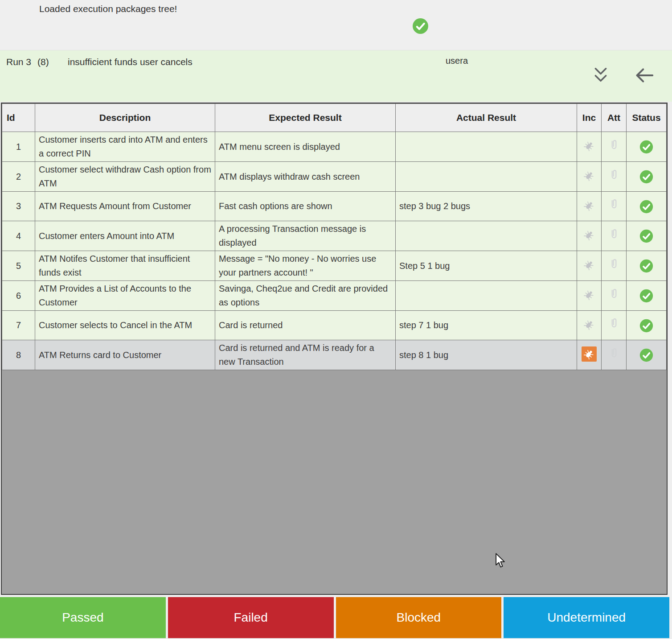 This screenshot has height=639, width=672. What do you see at coordinates (125, 266) in the screenshot?
I see `step-description-cell: ATM Notifes Customer that insufficient f…` at bounding box center [125, 266].